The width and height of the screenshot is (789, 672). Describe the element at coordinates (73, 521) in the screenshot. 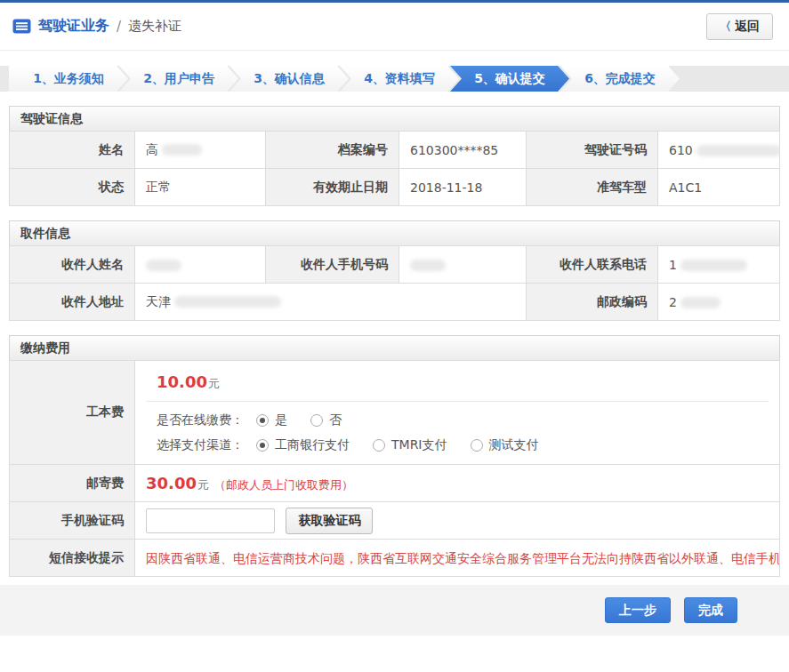

I see `sms-code-label: 手机验证码` at that location.